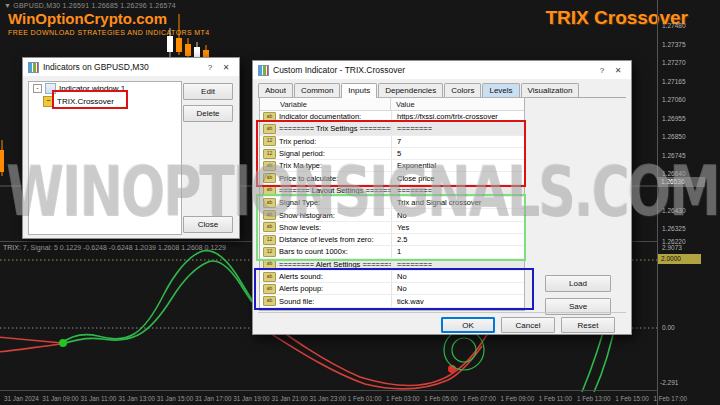 Image resolution: width=720 pixels, height=405 pixels. I want to click on edit-button: Edit, so click(208, 92).